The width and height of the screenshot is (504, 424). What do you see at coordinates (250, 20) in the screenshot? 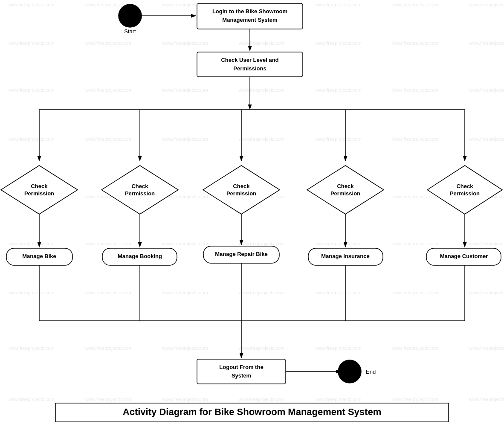
I see `login-text2: Management System` at bounding box center [250, 20].